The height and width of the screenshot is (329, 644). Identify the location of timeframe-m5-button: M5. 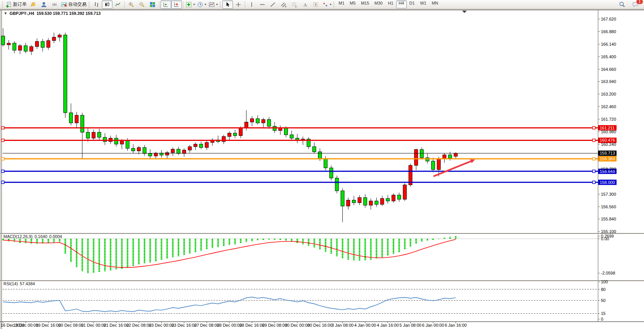
(352, 5).